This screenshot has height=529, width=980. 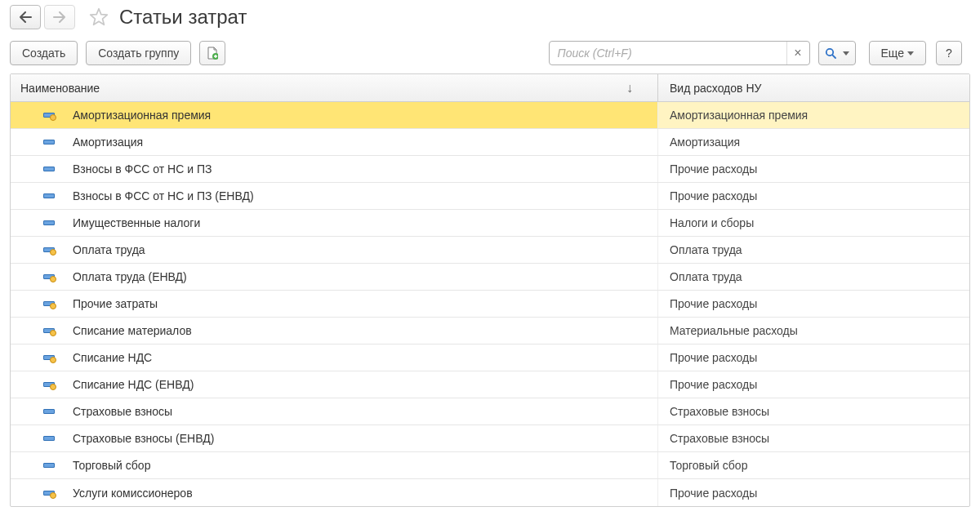 I want to click on favorite-star-icon, so click(x=99, y=17).